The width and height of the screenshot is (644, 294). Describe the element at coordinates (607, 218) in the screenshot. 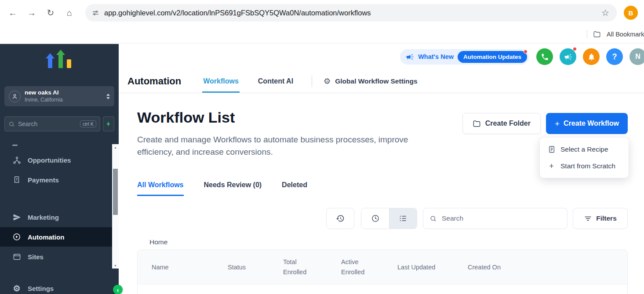

I see `filters-label: Filters` at that location.